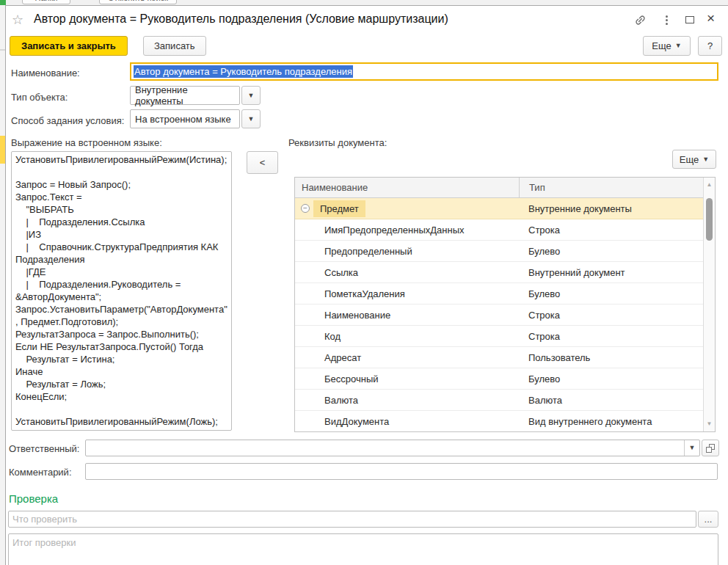  I want to click on scroll-down-icon: ▼, so click(709, 424).